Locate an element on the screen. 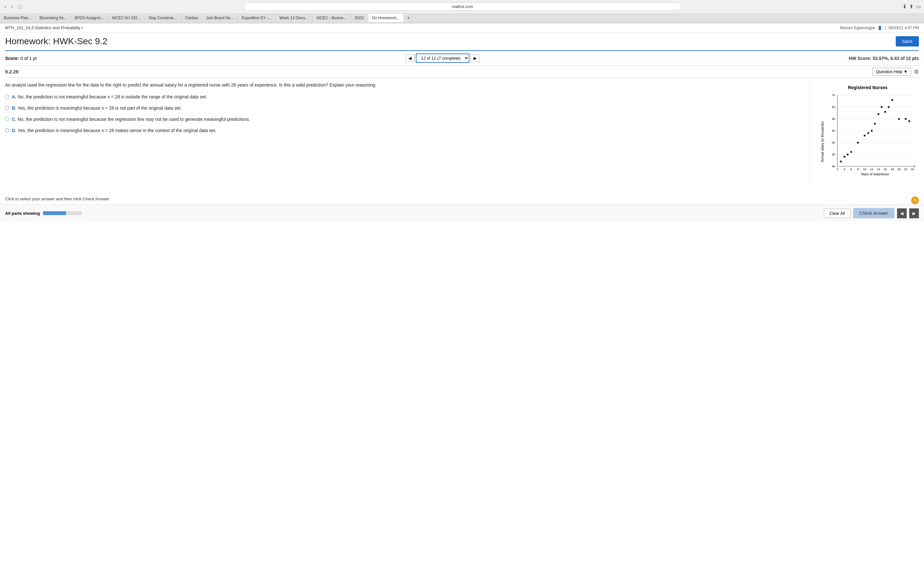 This screenshot has height=577, width=924. option-label-1: B.Yes, the prediction is meaningful beca… is located at coordinates (97, 108).